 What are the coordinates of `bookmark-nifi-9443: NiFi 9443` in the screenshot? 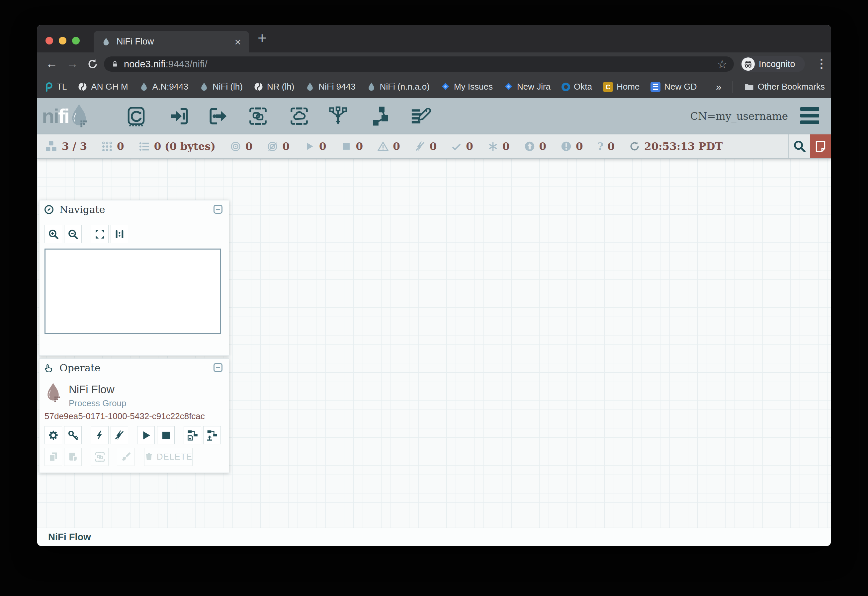 It's located at (330, 87).